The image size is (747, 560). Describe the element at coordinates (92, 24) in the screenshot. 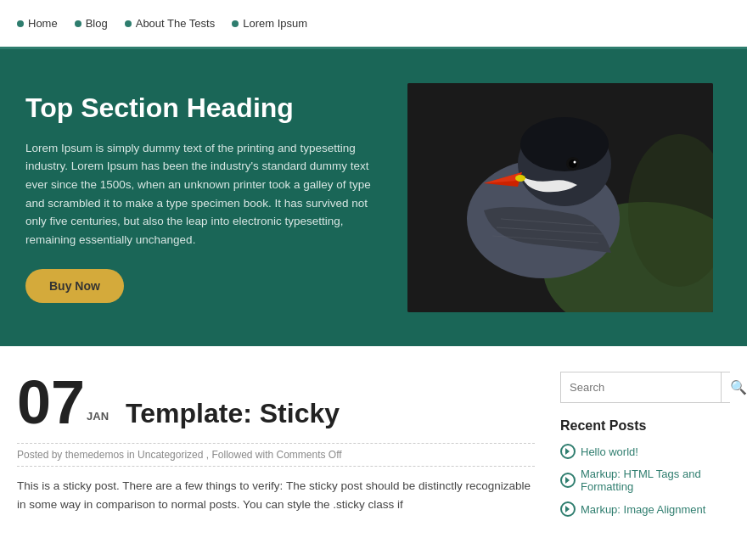

I see `nav-blog: Blog` at that location.